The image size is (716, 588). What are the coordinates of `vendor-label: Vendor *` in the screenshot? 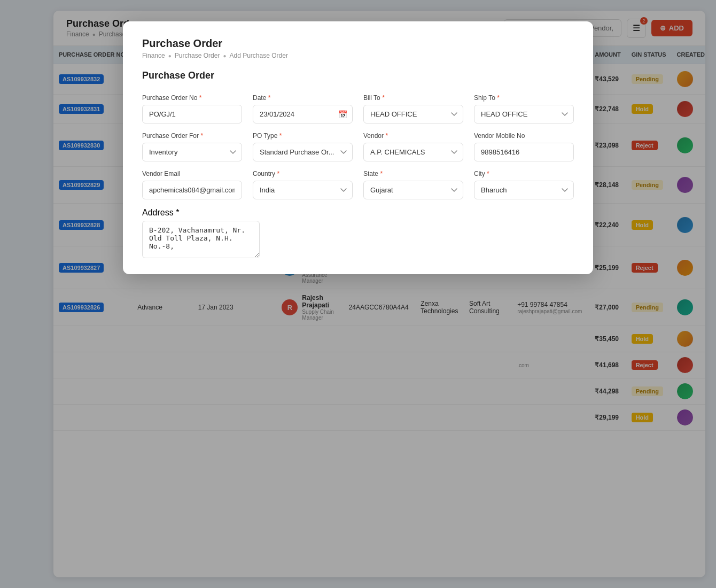 It's located at (414, 136).